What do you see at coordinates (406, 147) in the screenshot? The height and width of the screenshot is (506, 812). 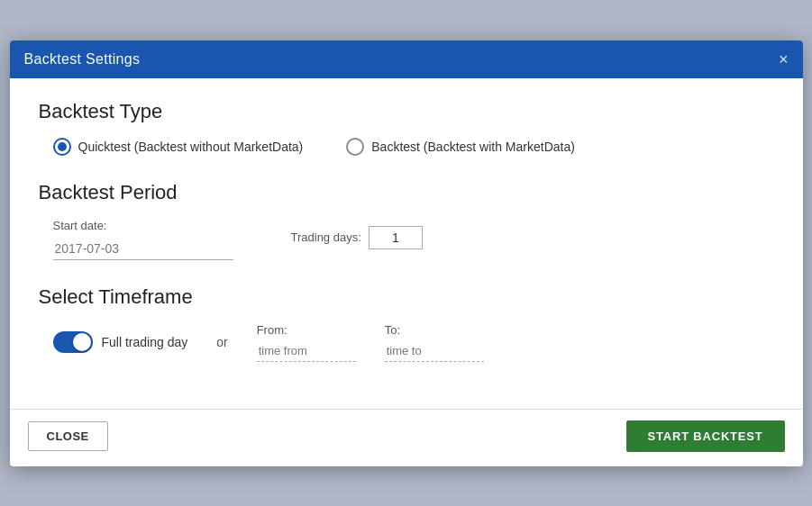 I see `radio-row: Quicktest (Backtest without MarketData) …` at bounding box center [406, 147].